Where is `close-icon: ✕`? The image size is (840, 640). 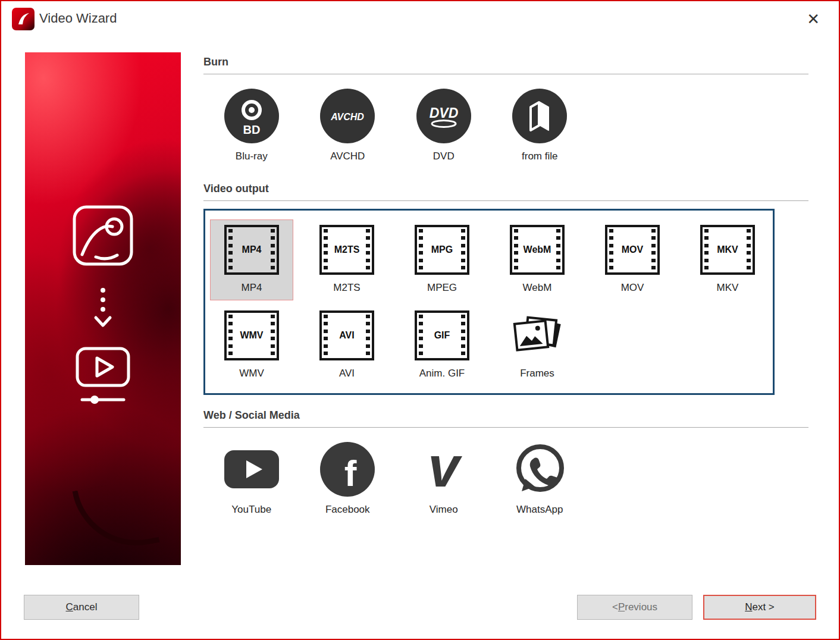 close-icon: ✕ is located at coordinates (813, 19).